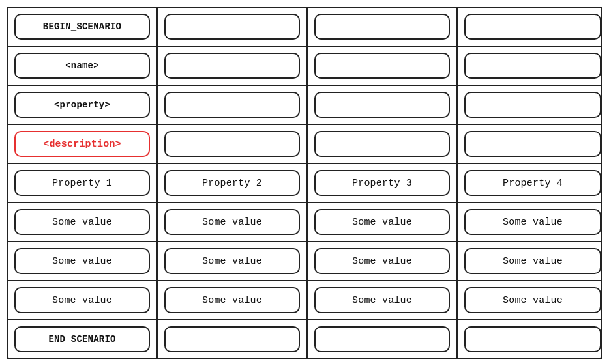 The height and width of the screenshot is (364, 609). Describe the element at coordinates (83, 261) in the screenshot. I see `val2-col1: Some value` at that location.